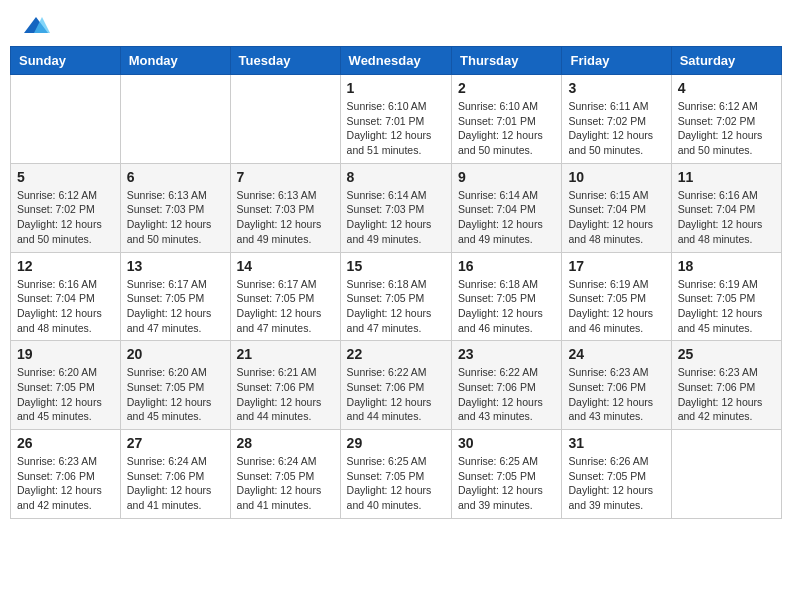  I want to click on day-number: 20, so click(176, 354).